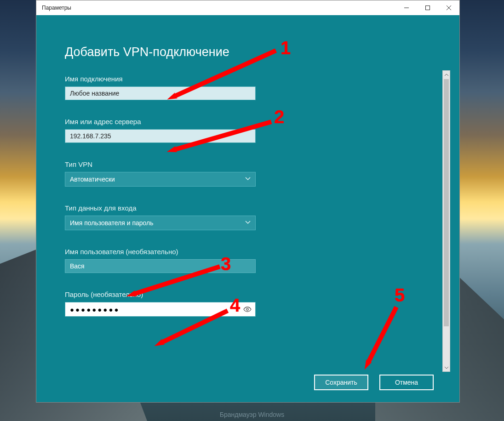 The image size is (504, 421). I want to click on background-link-text: Брандмауэр Windows, so click(252, 415).